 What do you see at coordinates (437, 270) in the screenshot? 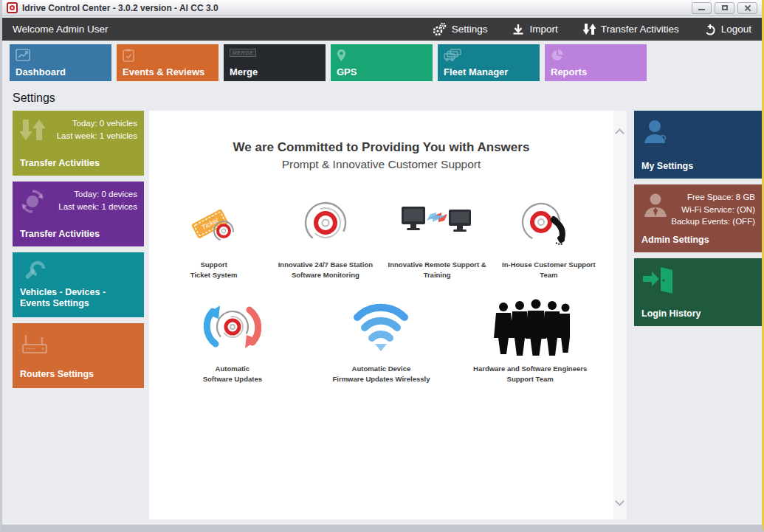
I see `feature-label: Innovative Remote Support & Training` at bounding box center [437, 270].